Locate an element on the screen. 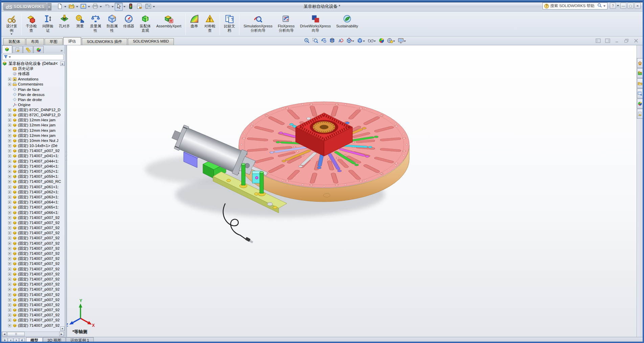 The image size is (644, 343). options-button is located at coordinates (148, 7).